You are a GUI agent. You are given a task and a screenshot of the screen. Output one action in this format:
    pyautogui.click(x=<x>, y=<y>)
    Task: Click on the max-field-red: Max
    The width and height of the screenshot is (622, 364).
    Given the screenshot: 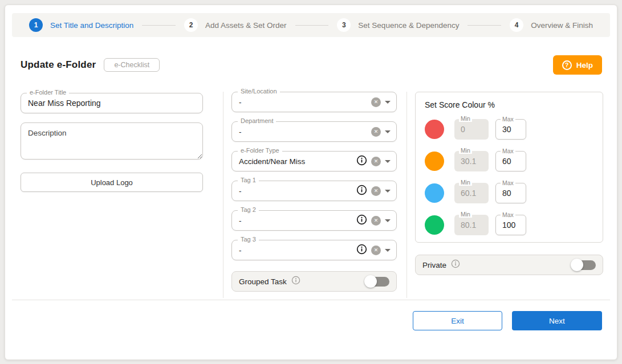 What is the action you would take?
    pyautogui.click(x=511, y=129)
    